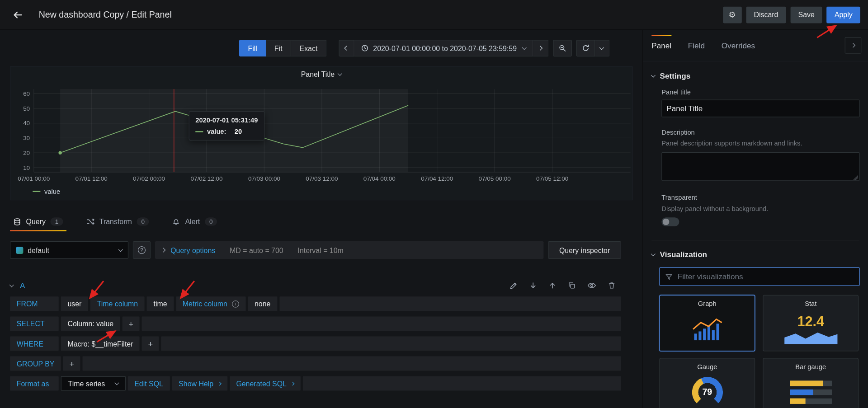  Describe the element at coordinates (26, 153) in the screenshot. I see `y-tick-label: 20` at that location.